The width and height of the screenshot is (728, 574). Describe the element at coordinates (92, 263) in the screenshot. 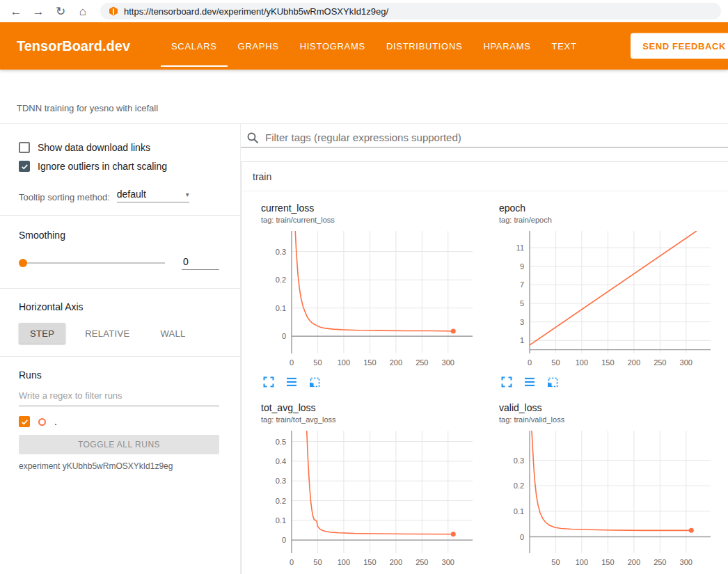

I see `smoothing-slider` at that location.